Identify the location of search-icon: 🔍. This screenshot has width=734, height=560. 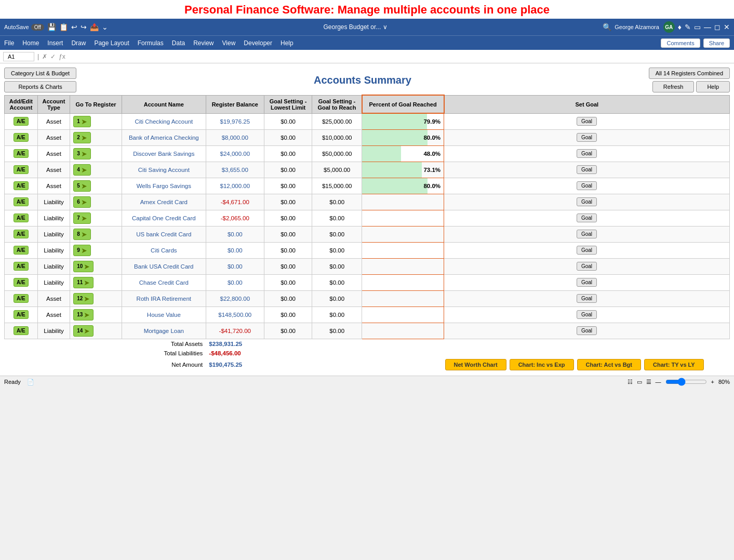
(607, 27).